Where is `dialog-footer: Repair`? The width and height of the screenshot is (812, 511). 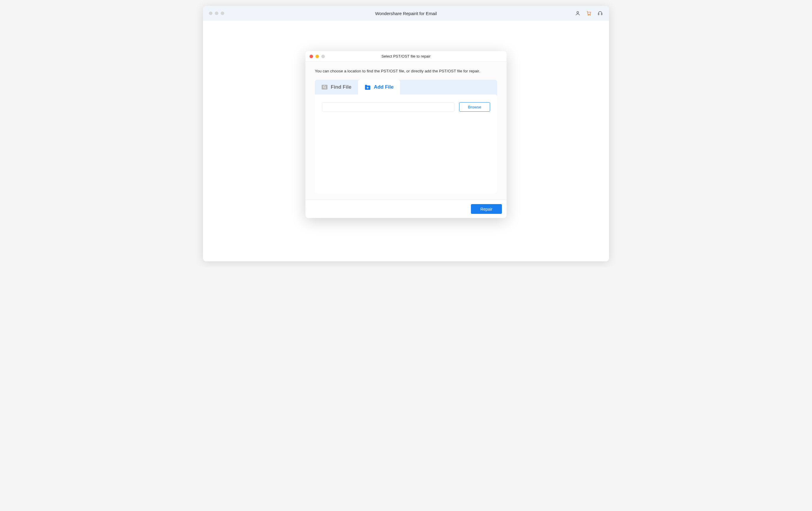
dialog-footer: Repair is located at coordinates (406, 209).